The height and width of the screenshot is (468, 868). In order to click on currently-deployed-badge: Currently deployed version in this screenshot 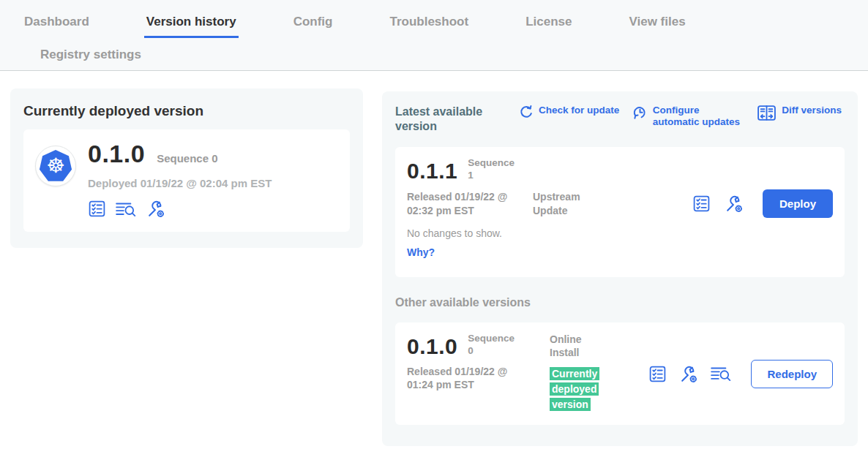, I will do `click(575, 389)`.